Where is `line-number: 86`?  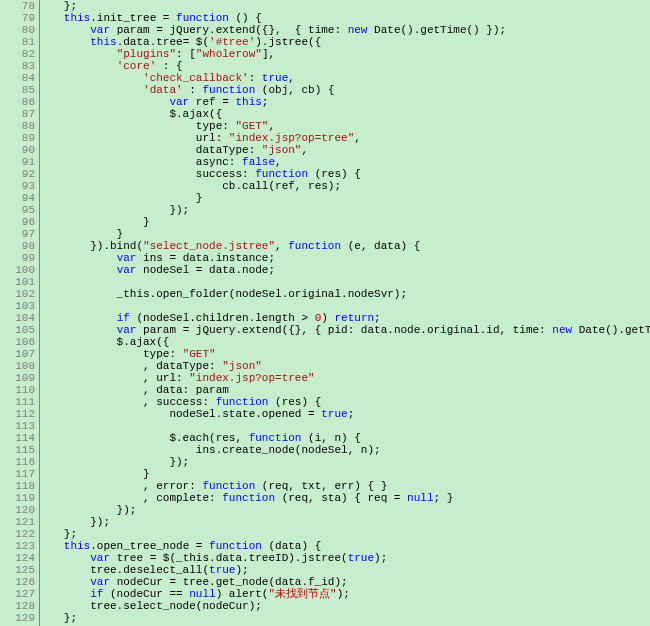 line-number: 86 is located at coordinates (18, 102).